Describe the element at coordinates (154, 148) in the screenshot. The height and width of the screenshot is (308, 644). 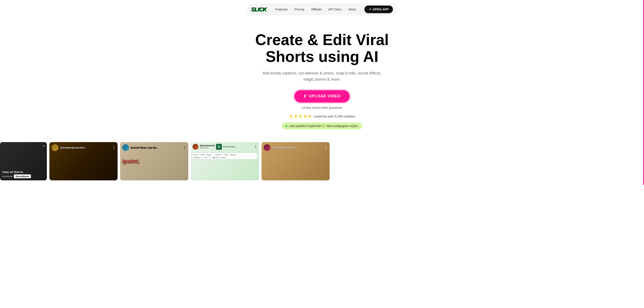
I see `card-3-header: Emmett Shear, new Op... ⋮` at that location.